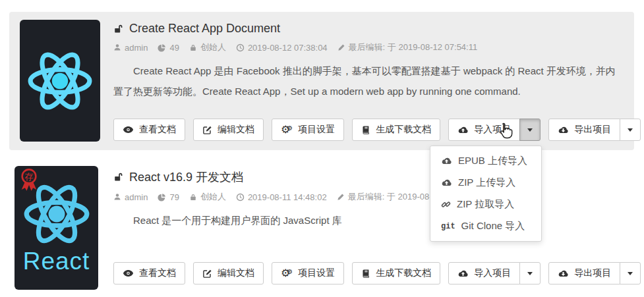  Describe the element at coordinates (168, 47) in the screenshot. I see `meta-views: 49` at that location.